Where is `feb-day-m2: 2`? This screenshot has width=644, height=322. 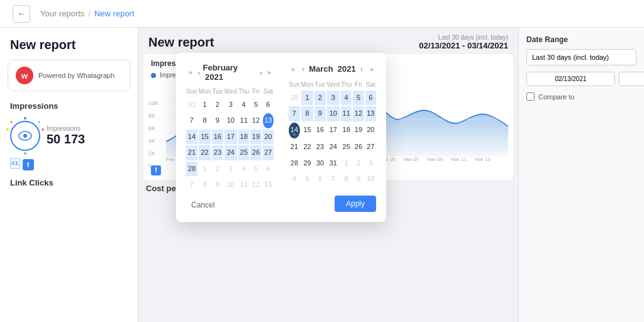 feb-day-m2: 2 is located at coordinates (218, 169).